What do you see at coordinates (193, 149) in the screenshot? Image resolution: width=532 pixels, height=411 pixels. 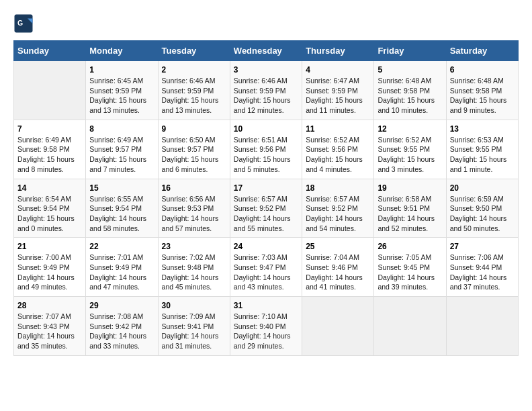 I see `calendar-cell: 9Sunrise: 6:50 AM Sunset: 9:57 PM Daylig…` at bounding box center [193, 149].